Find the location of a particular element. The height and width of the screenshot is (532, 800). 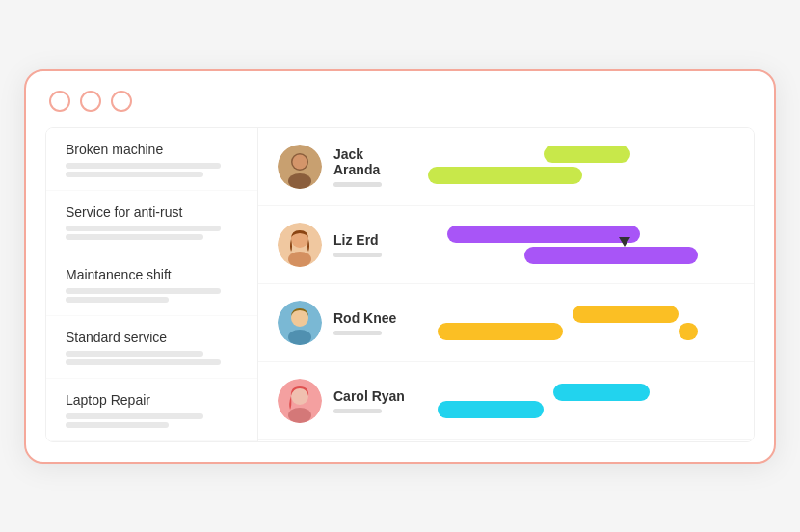

person-sub-carol is located at coordinates (358, 411).